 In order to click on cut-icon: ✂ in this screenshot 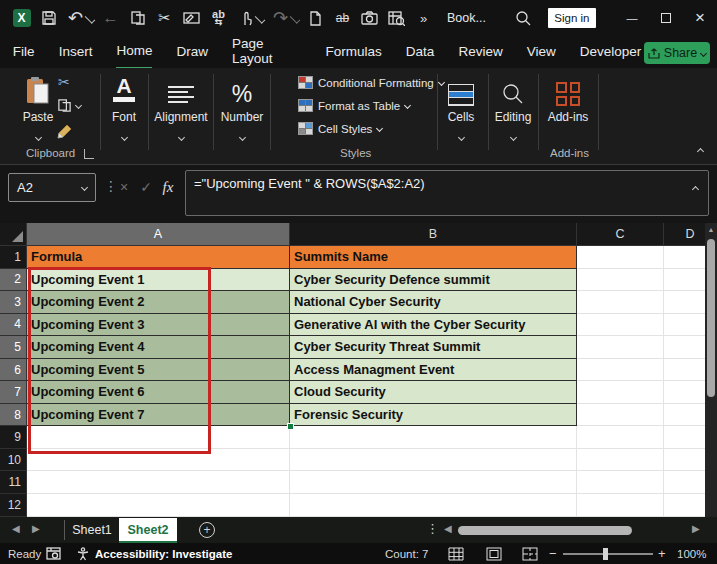, I will do `click(164, 18)`.